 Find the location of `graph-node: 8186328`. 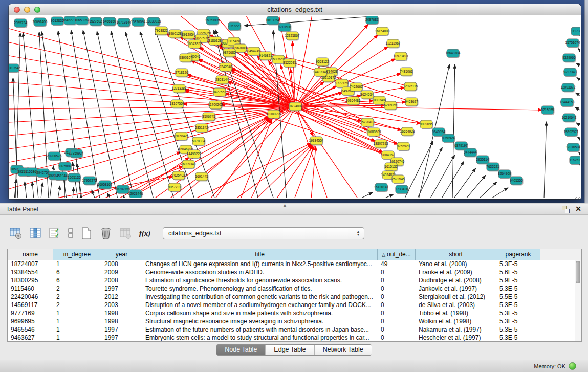

graph-node: 8186328 is located at coordinates (215, 41).